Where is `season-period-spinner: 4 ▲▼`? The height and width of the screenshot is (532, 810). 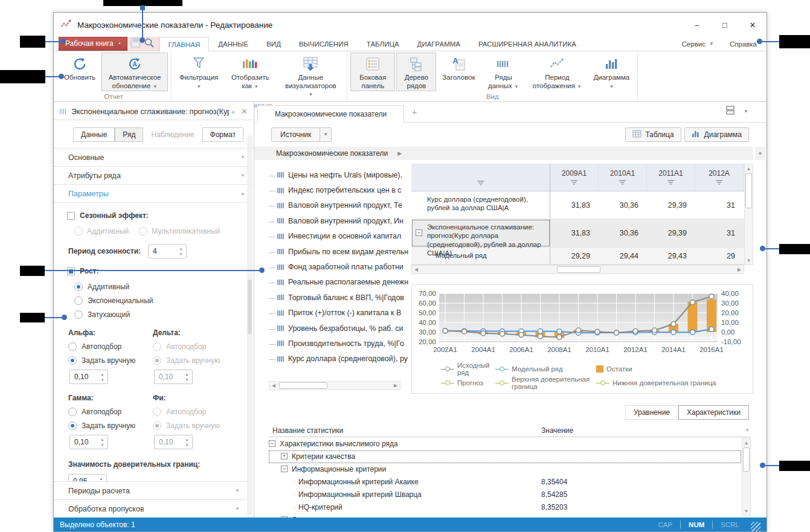 season-period-spinner: 4 ▲▼ is located at coordinates (167, 251).